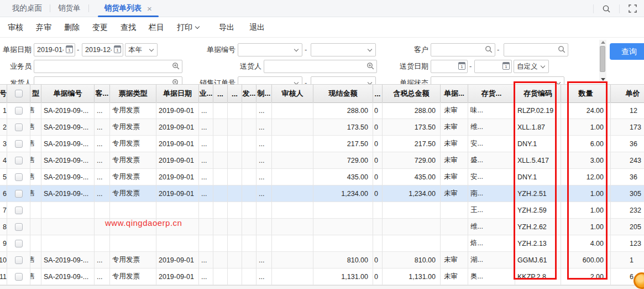 The width and height of the screenshot is (644, 289). What do you see at coordinates (322, 161) in the screenshot?
I see `table-row: 4售SA-2019-09-......专用发票2019-09-01......7…` at bounding box center [322, 161].